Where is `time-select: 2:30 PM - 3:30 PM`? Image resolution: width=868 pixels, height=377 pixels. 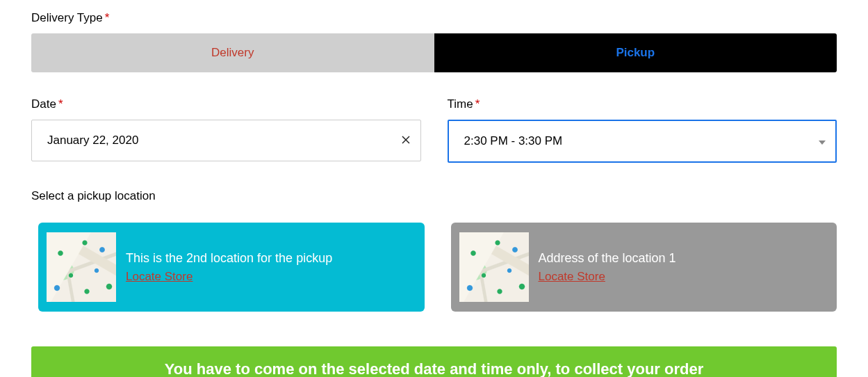
time-select: 2:30 PM - 3:30 PM is located at coordinates (642, 141).